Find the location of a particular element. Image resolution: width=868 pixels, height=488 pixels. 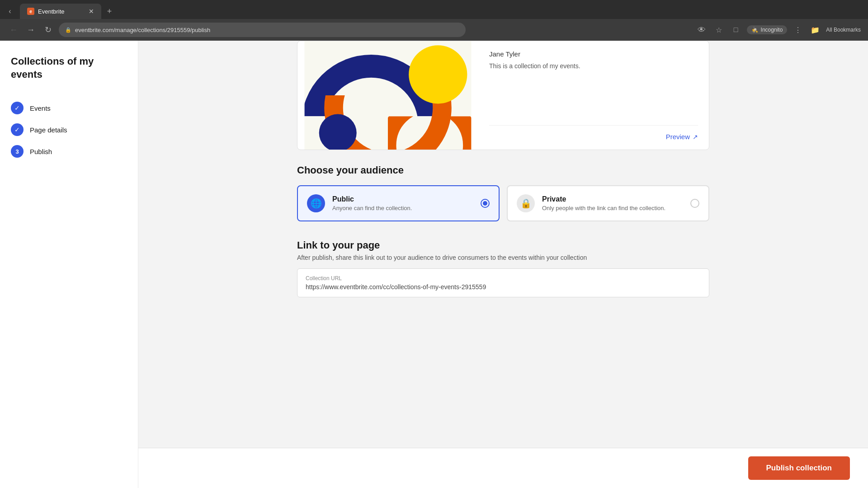

url-value: https://www.eventbrite.com/cc/collection… is located at coordinates (503, 287).